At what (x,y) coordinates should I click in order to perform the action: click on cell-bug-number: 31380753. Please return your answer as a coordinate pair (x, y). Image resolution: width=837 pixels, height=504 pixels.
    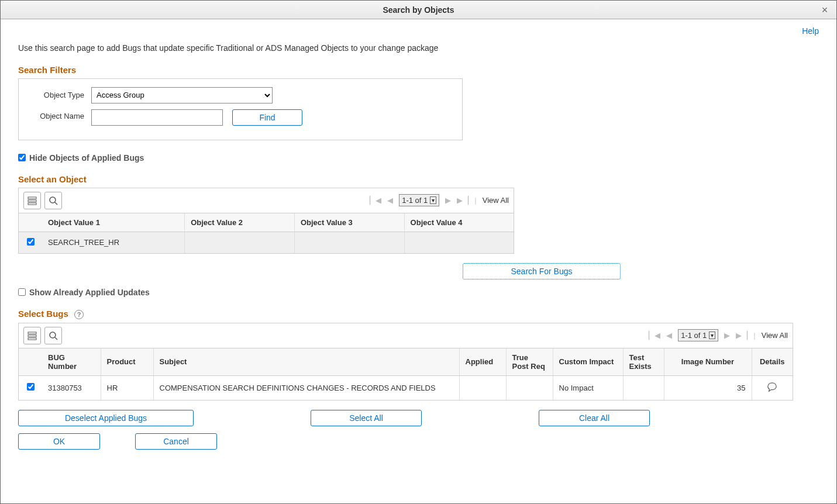
    Looking at the image, I should click on (71, 388).